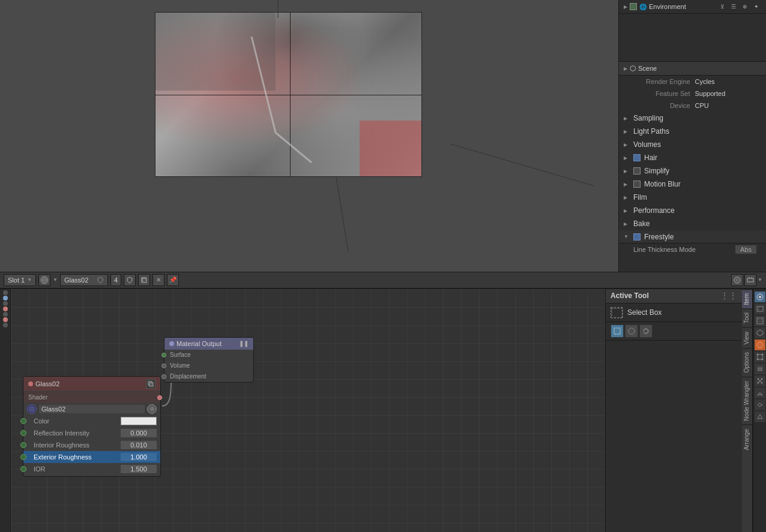 This screenshot has width=766, height=532. I want to click on env-icon-3: ⊕, so click(745, 7).